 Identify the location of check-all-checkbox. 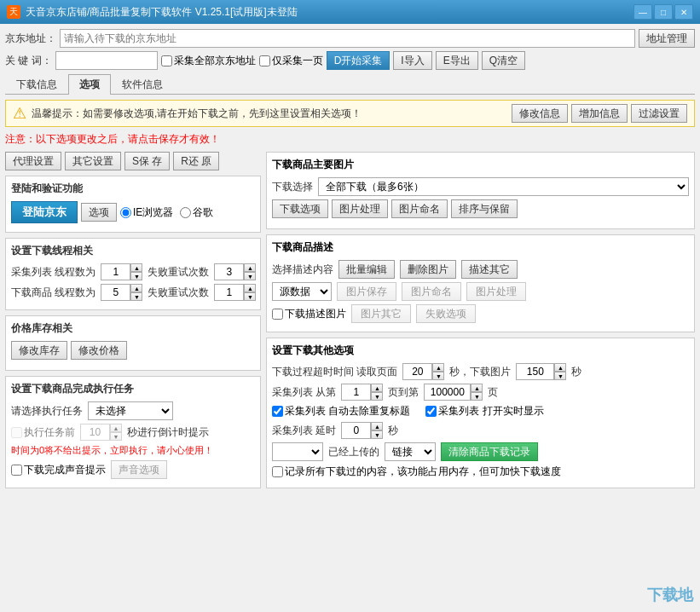
(167, 61).